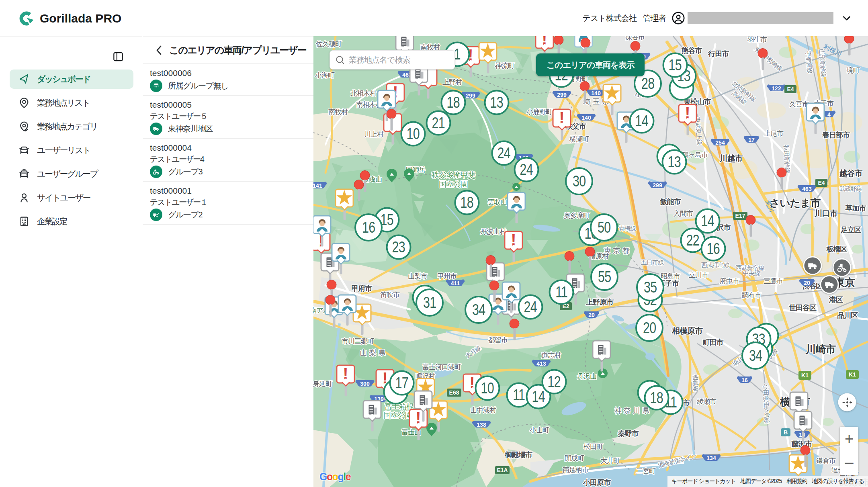  Describe the element at coordinates (539, 430) in the screenshot. I see `svg-text: 小山町` at that location.